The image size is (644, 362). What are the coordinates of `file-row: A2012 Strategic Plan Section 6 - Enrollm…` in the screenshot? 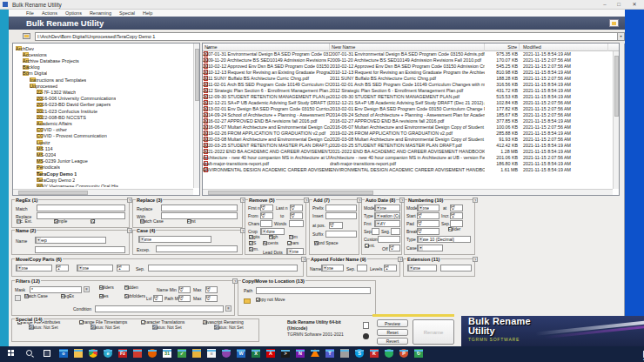 It's located at (407, 90).